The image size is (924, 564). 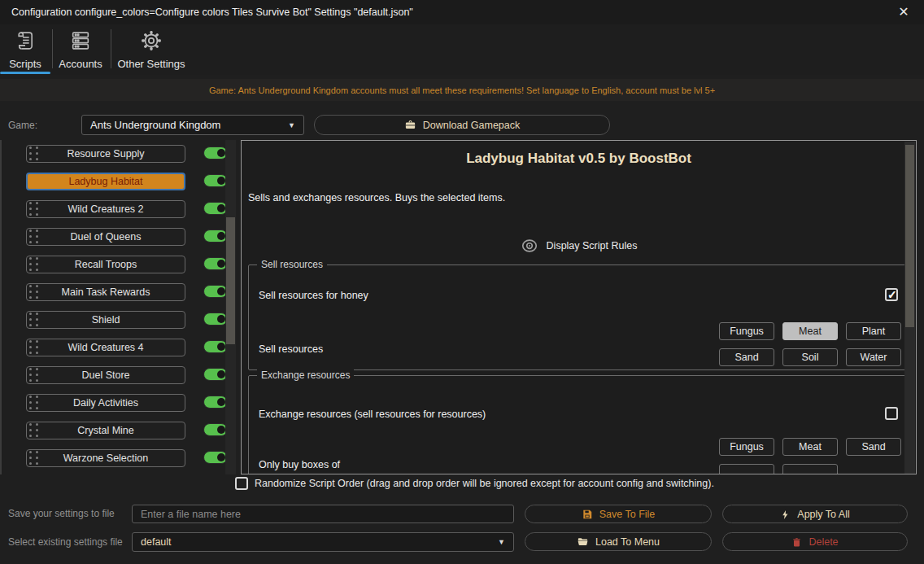 I want to click on script-description: Sells and exchanges resources. Buys the …, so click(x=377, y=198).